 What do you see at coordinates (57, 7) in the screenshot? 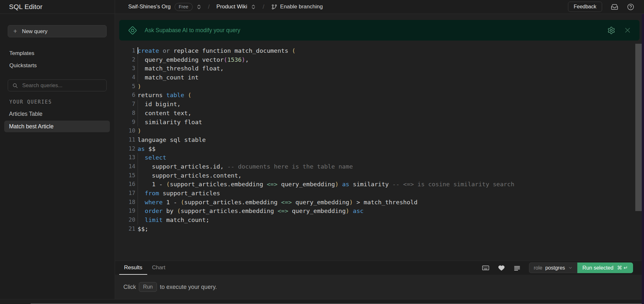
I see `header-app-section: SQL Editor` at bounding box center [57, 7].